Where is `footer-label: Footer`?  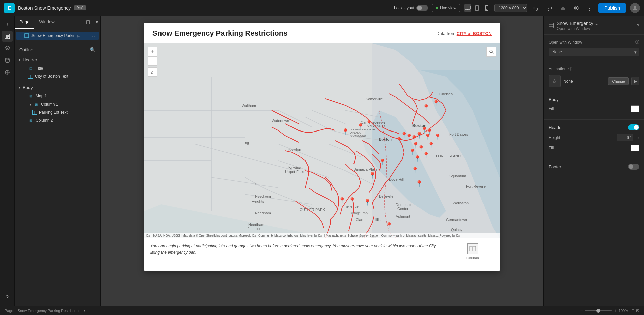 footer-label: Footer is located at coordinates (588, 167).